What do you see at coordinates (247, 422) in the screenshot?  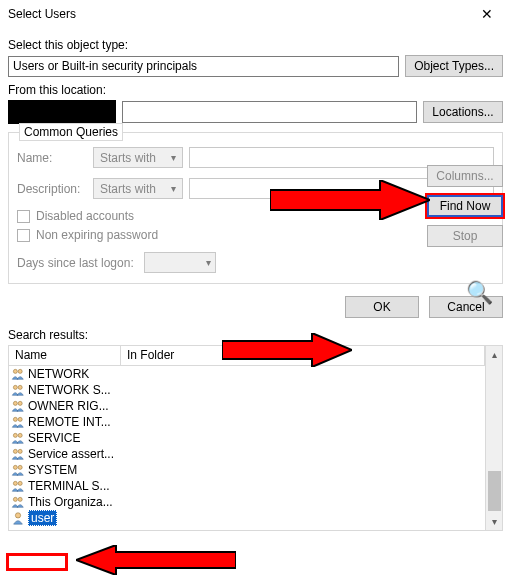 I see `table-row: REMOTE INT...` at bounding box center [247, 422].